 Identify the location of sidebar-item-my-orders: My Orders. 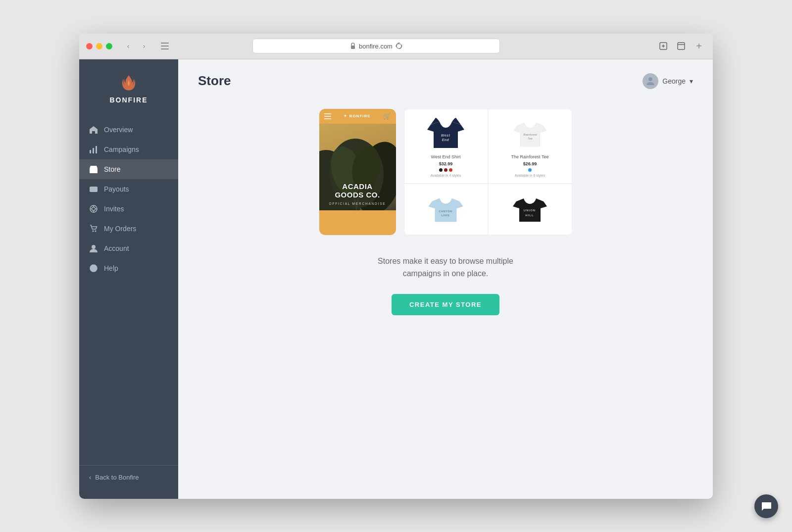
(129, 229).